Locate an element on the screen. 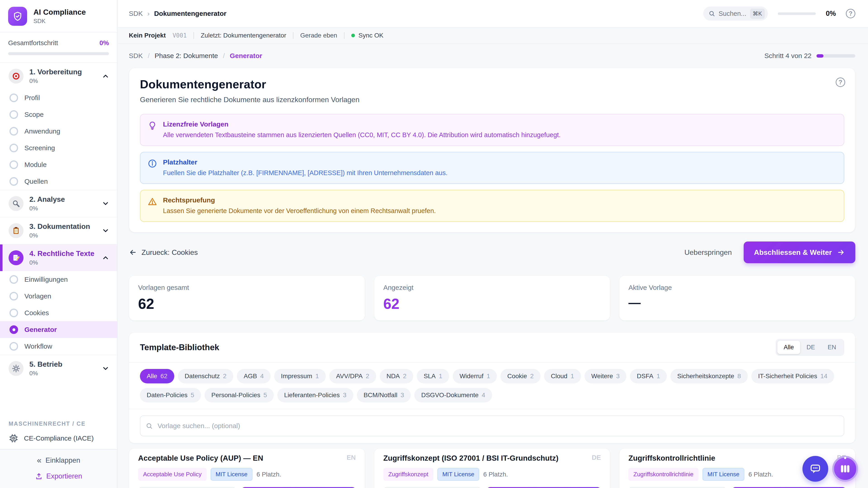 The height and width of the screenshot is (488, 868). global-search-button: Suchen... ⌘K is located at coordinates (736, 13).